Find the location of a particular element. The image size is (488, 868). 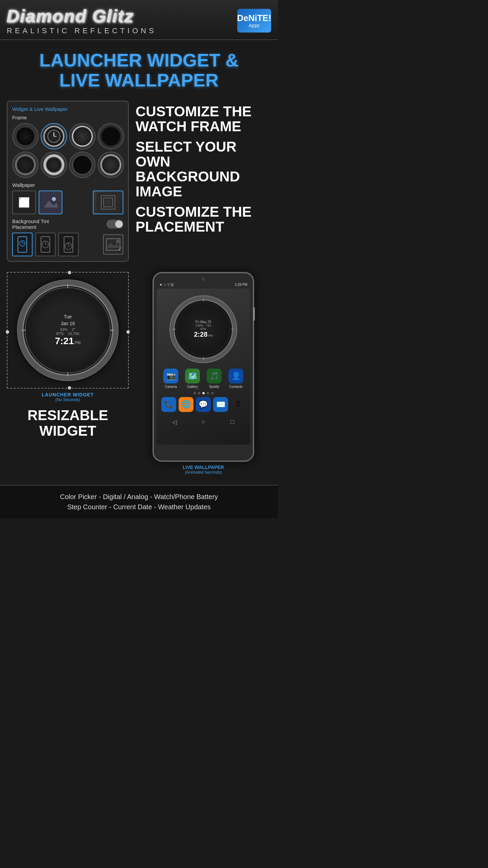

nav-home: ○ is located at coordinates (203, 422).